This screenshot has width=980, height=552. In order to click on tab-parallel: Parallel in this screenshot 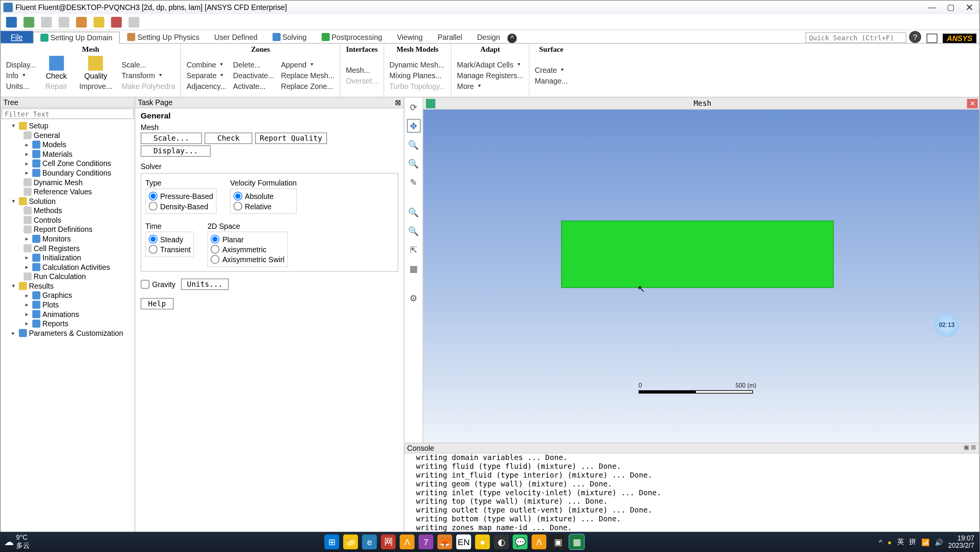, I will do `click(450, 37)`.